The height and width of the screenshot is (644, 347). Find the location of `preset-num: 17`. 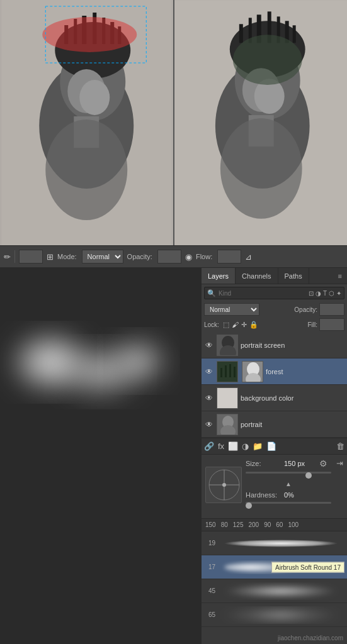

preset-num: 17 is located at coordinates (210, 567).